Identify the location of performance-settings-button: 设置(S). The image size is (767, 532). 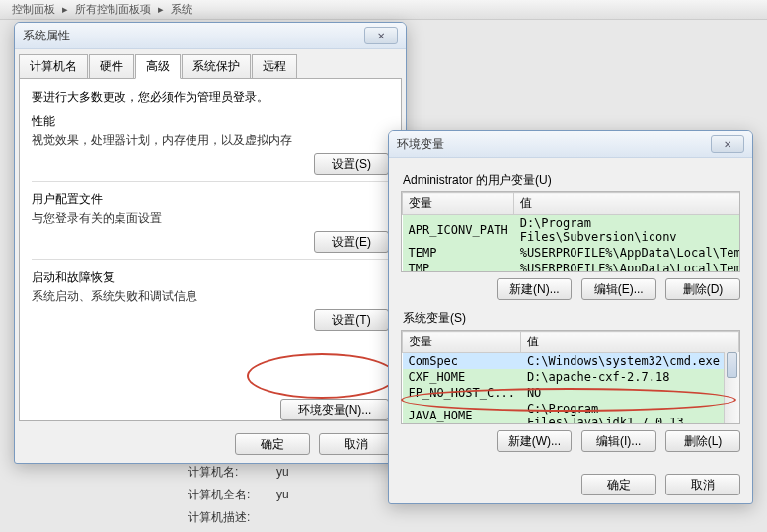
(351, 164).